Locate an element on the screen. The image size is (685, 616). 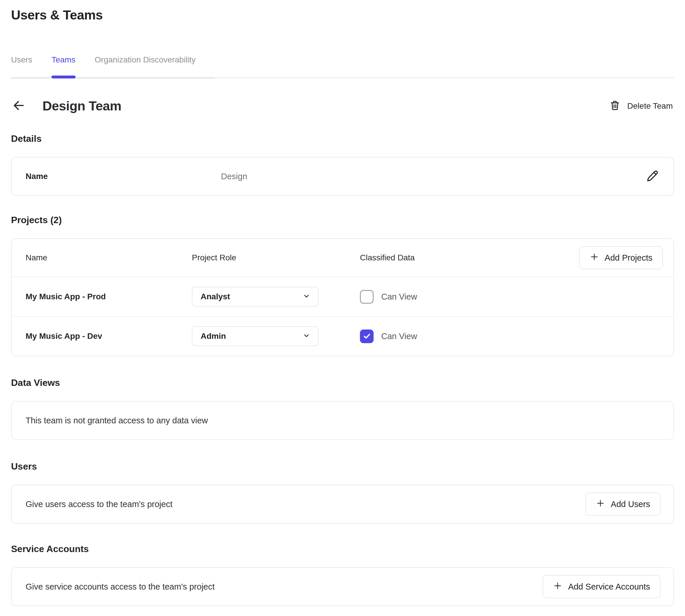
service-accounts-card: Give service accounts access to the team… is located at coordinates (343, 587).